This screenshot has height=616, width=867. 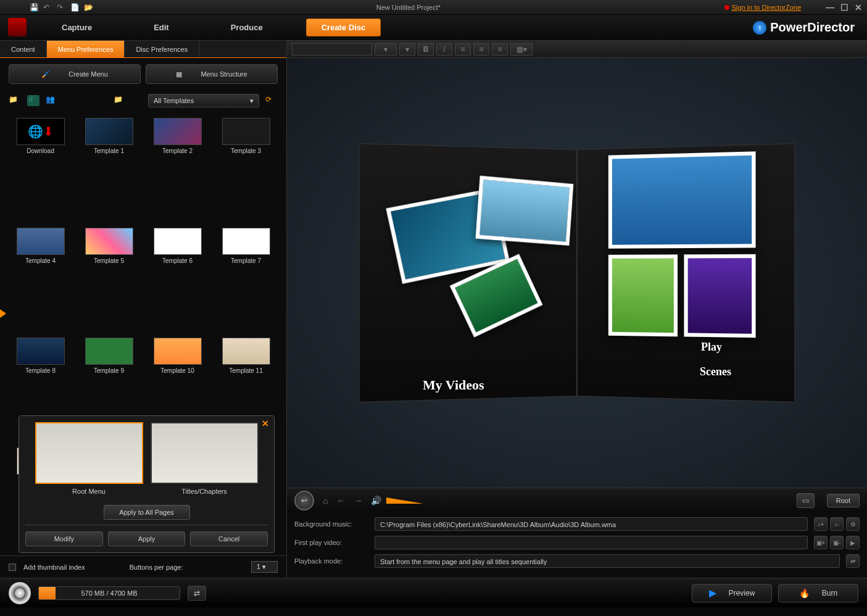 I want to click on font-size-select: ▾, so click(x=386, y=49).